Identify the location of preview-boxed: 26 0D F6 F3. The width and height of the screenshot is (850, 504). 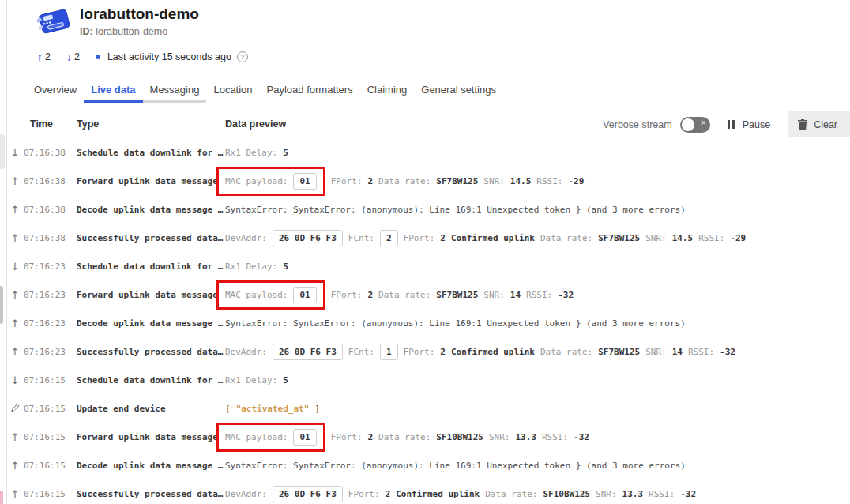
(308, 495).